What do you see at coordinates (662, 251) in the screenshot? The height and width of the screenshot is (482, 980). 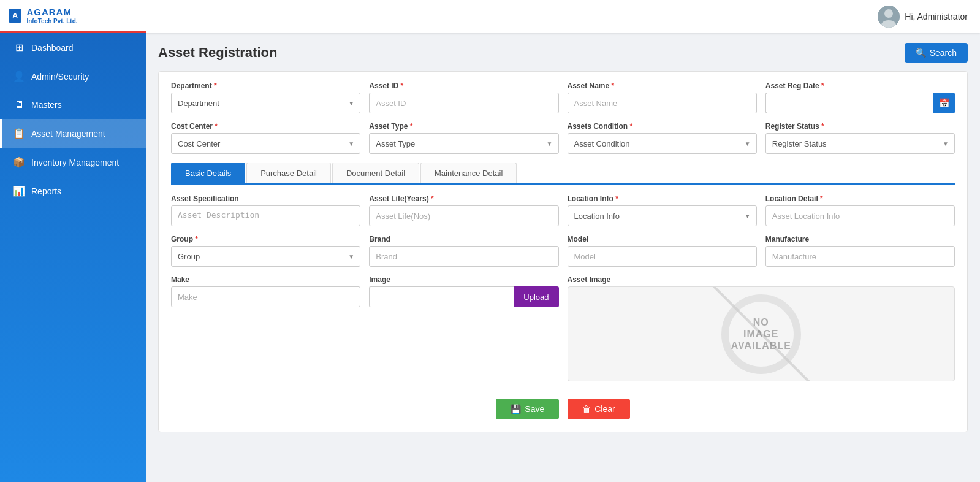 I see `model-group: Model` at bounding box center [662, 251].